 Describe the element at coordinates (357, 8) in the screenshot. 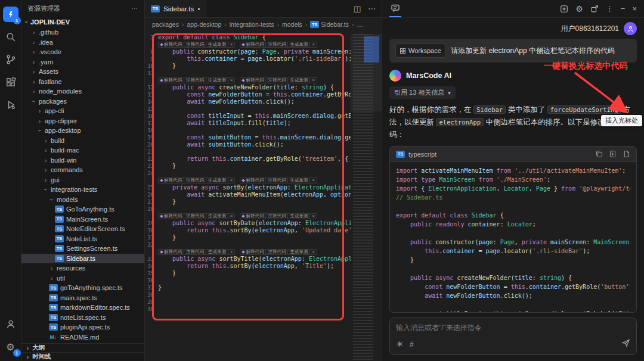

I see `split-editor-icon: ◫` at that location.